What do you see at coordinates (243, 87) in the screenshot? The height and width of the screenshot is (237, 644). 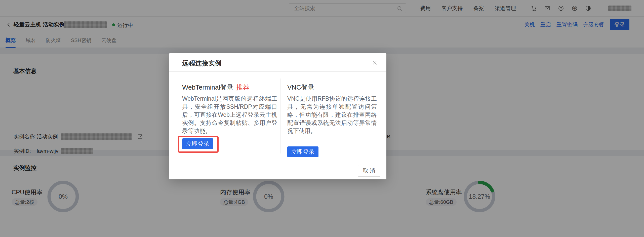 I see `recommended-badge: 推荐` at bounding box center [243, 87].